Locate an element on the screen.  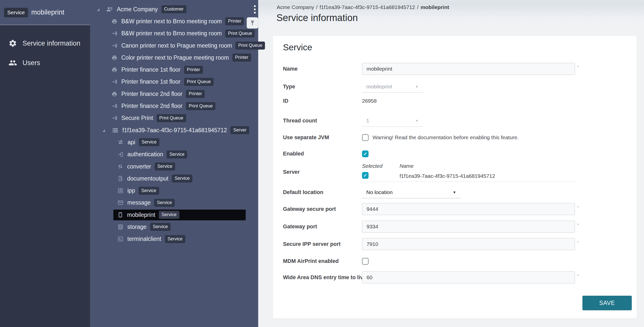
form-row-type: Type mobileprint ▼ is located at coordinates (457, 87).